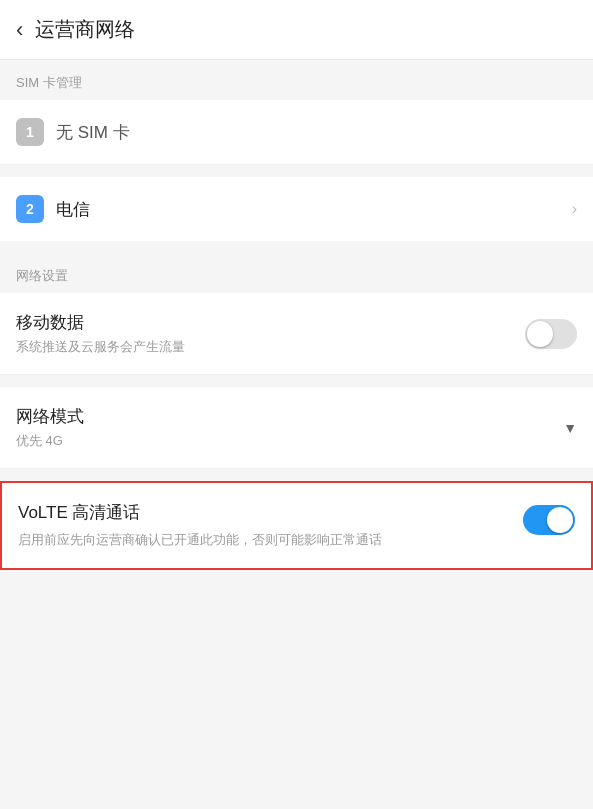 The image size is (593, 809). What do you see at coordinates (570, 428) in the screenshot?
I see `network-mode-dropdown-icon: ▼` at bounding box center [570, 428].